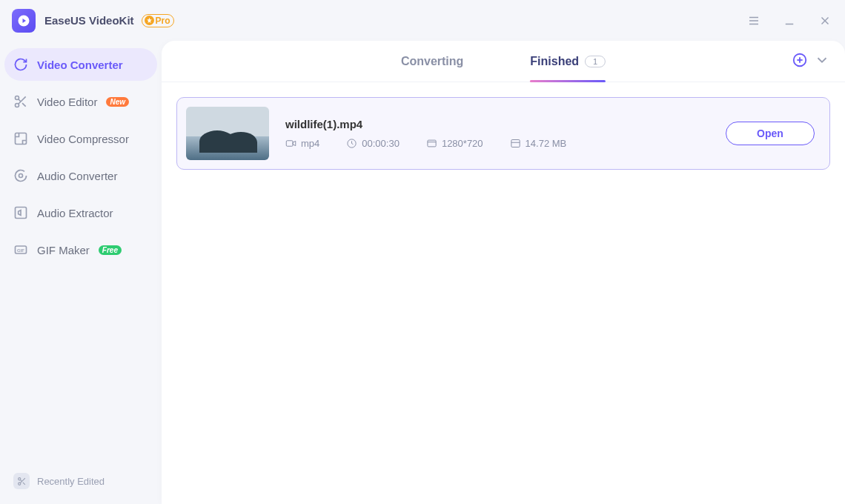 The image size is (845, 504). Describe the element at coordinates (822, 62) in the screenshot. I see `add-dropdown` at that location.